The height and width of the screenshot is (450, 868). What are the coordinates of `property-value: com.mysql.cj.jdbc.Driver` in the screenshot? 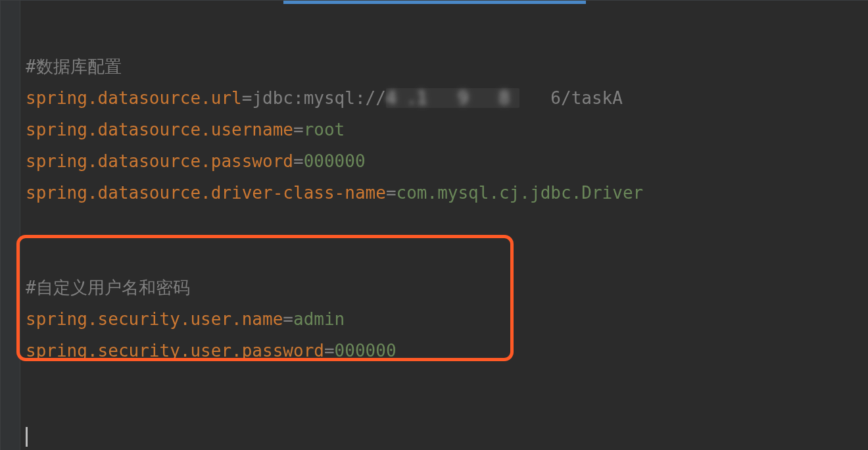 It's located at (520, 193).